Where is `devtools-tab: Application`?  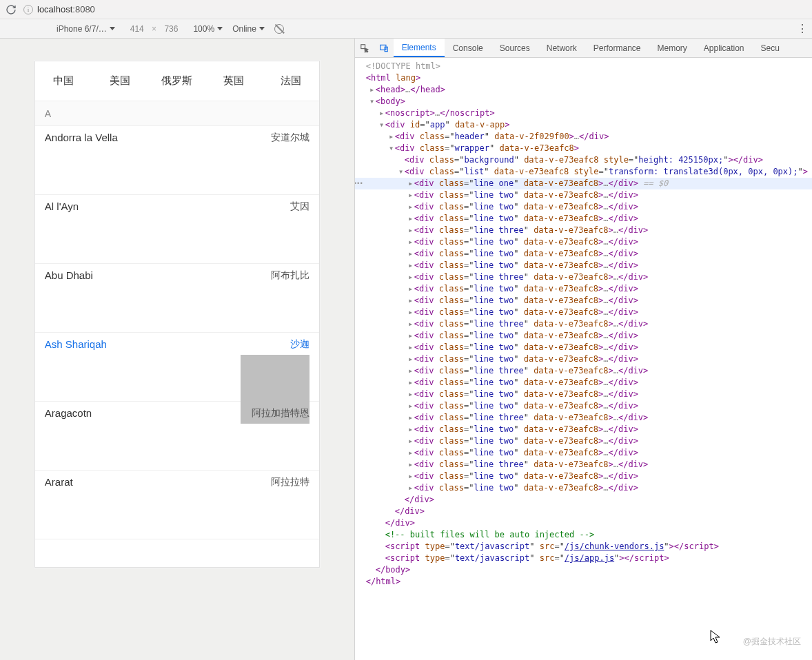 devtools-tab: Application is located at coordinates (724, 48).